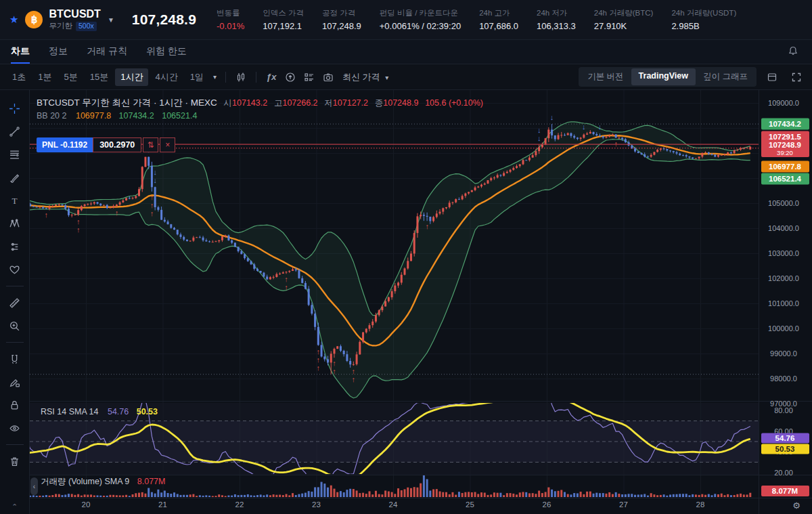 The image size is (812, 514). I want to click on favorite-star-icon: ★, so click(14, 20).